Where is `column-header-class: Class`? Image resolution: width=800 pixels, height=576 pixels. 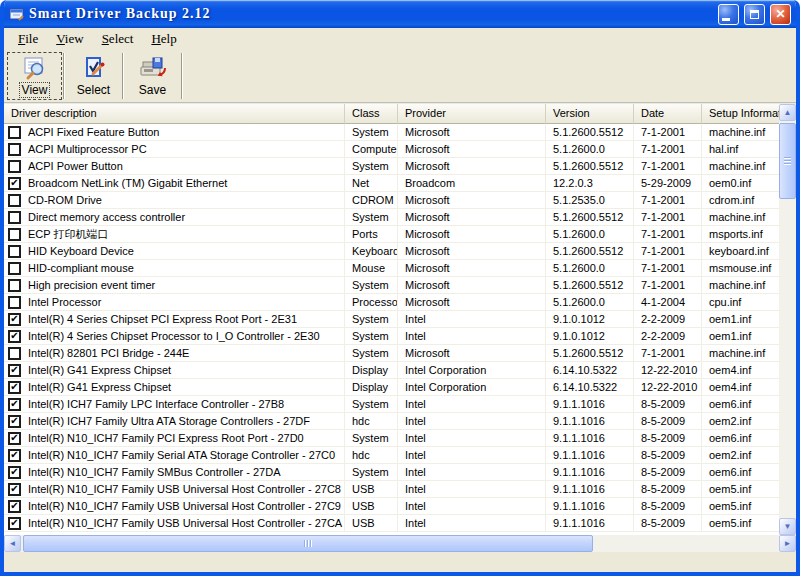 column-header-class: Class is located at coordinates (372, 114).